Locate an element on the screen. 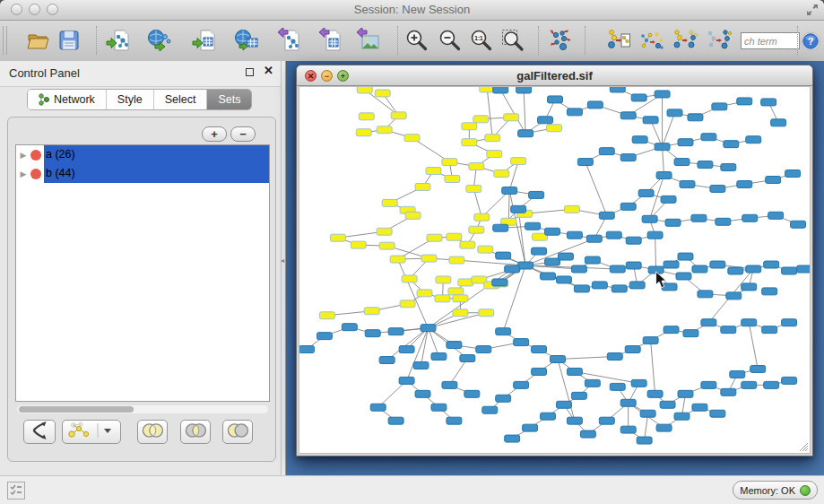  export-network-button is located at coordinates (289, 40).